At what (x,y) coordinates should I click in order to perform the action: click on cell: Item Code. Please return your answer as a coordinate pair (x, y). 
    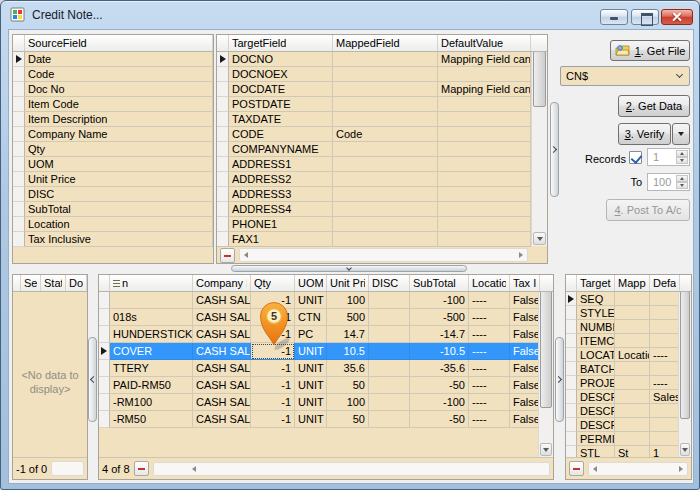
    Looking at the image, I should click on (119, 104).